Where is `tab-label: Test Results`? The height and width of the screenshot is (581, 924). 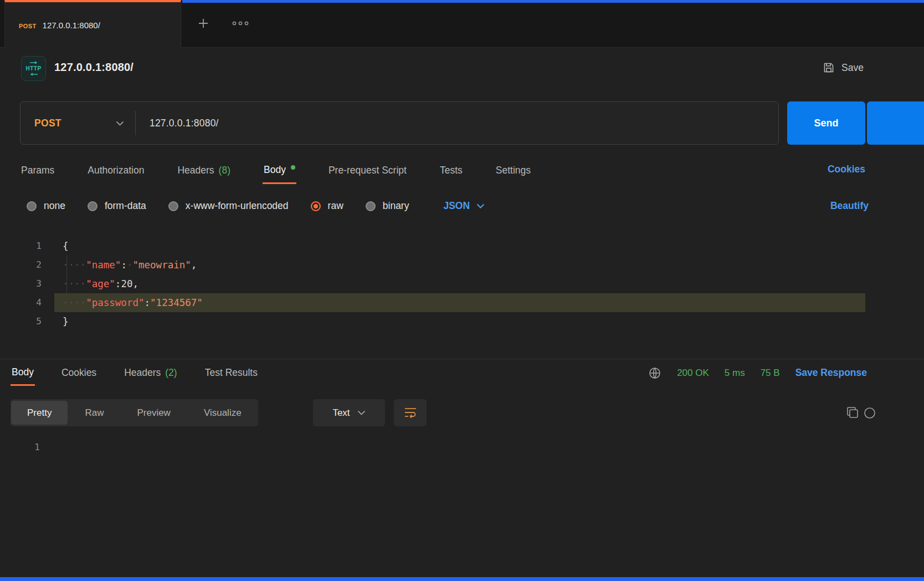 tab-label: Test Results is located at coordinates (232, 373).